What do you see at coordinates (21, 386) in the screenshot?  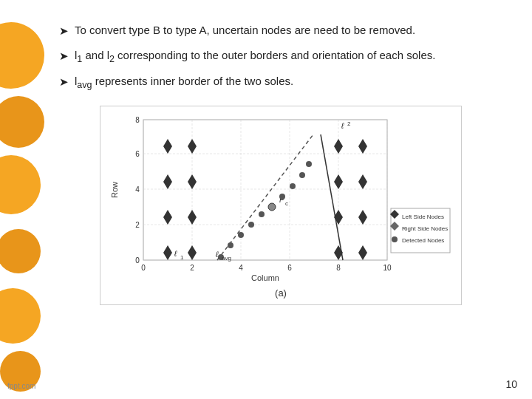 I see `fppt-logo: fppt.com` at bounding box center [21, 386].